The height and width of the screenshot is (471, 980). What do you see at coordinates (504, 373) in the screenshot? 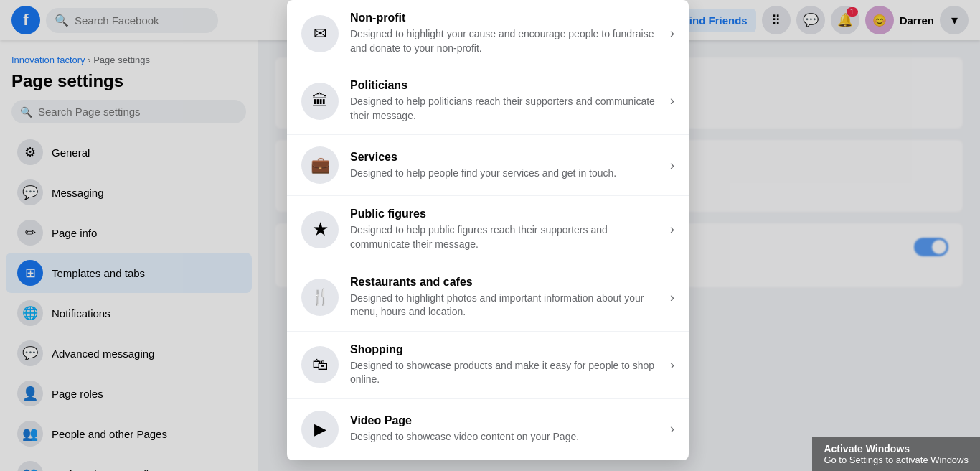
I see `modal-item-desc: Designed to showcase products and make i…` at bounding box center [504, 373].